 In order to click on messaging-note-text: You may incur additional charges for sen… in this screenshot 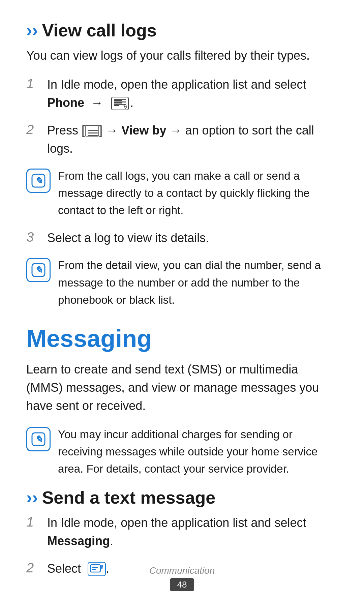, I will do `click(198, 452)`.